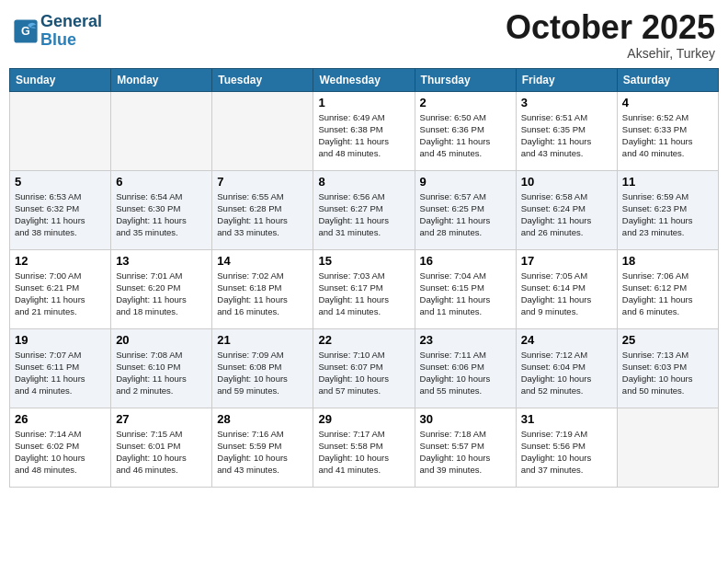  What do you see at coordinates (72, 22) in the screenshot?
I see `logo-text-line1: General` at bounding box center [72, 22].